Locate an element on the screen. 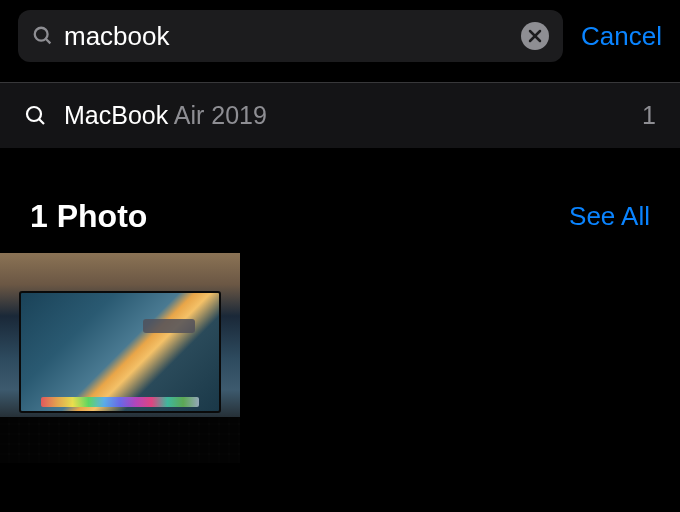 Image resolution: width=680 pixels, height=512 pixels. search-input is located at coordinates (292, 36).